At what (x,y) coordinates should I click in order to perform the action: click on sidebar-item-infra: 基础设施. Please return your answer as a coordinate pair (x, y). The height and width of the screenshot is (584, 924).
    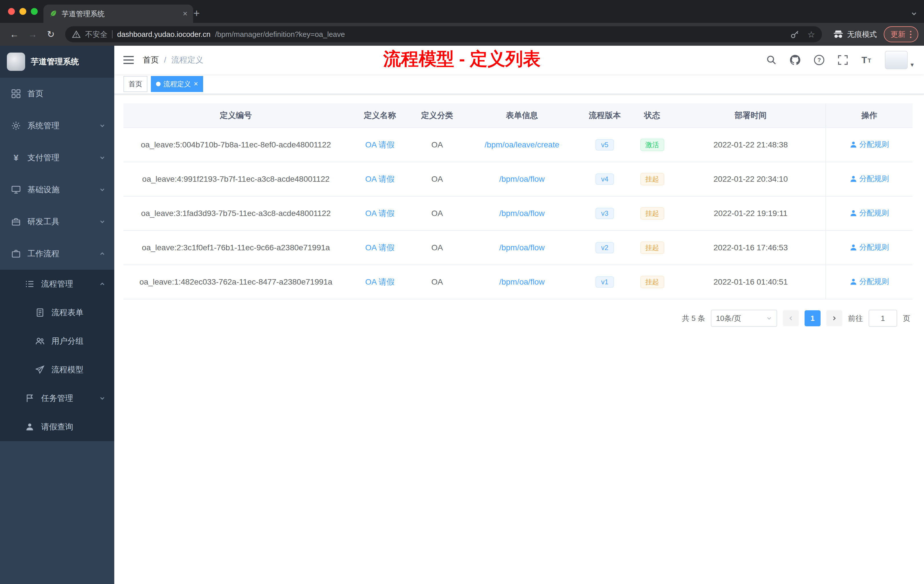
    Looking at the image, I should click on (57, 190).